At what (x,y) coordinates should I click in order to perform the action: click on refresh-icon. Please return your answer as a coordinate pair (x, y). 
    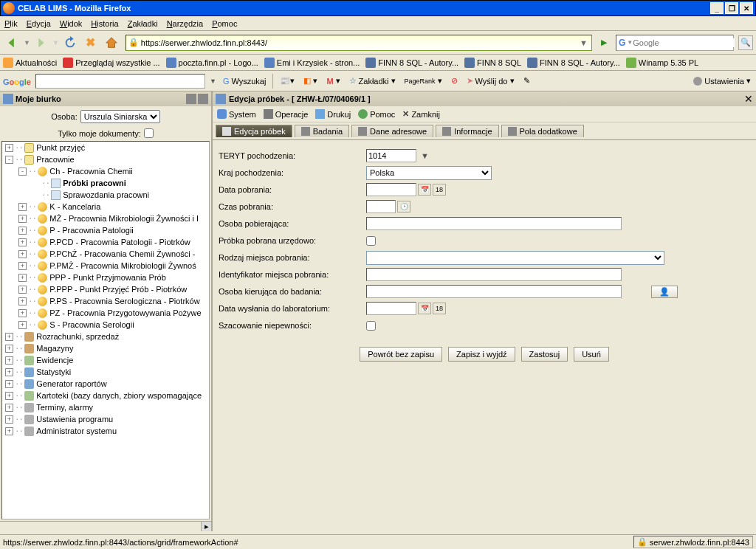
    Looking at the image, I should click on (203, 99).